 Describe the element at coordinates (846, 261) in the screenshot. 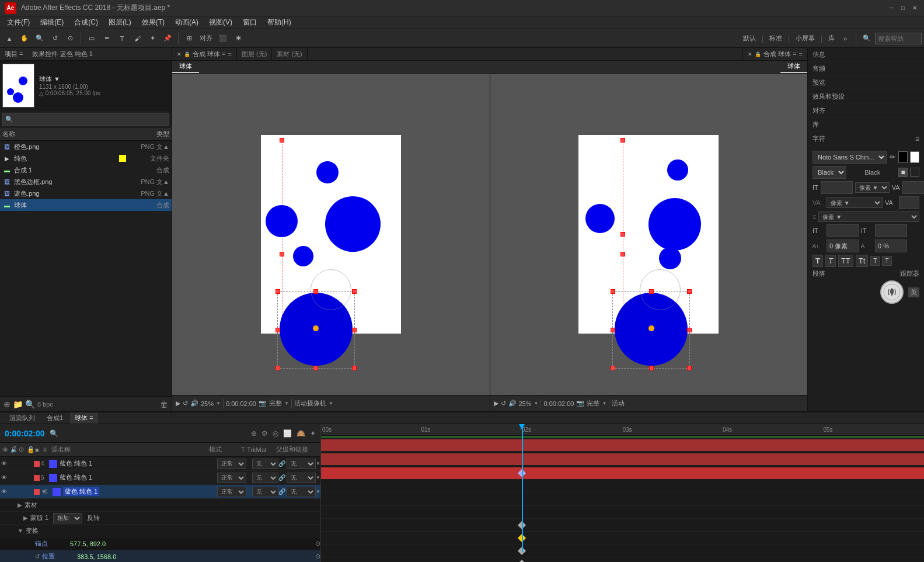

I see `all-caps-button: TT` at that location.